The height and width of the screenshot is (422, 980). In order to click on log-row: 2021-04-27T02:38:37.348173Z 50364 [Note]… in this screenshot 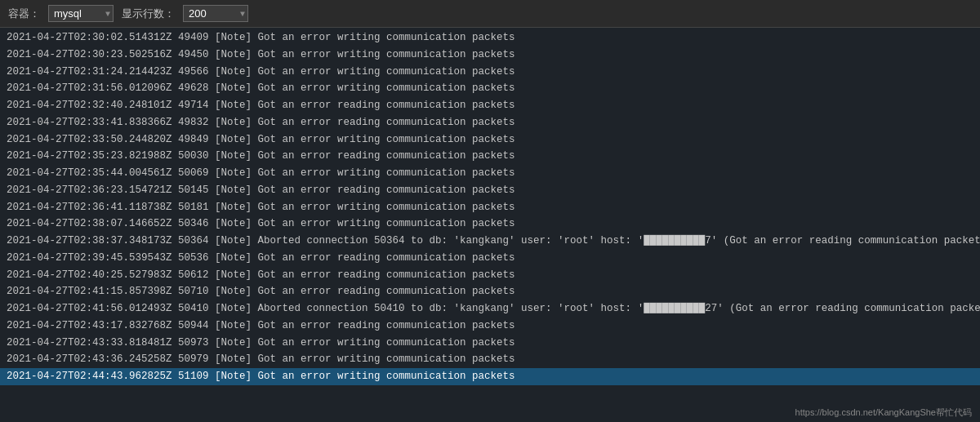, I will do `click(490, 242)`.